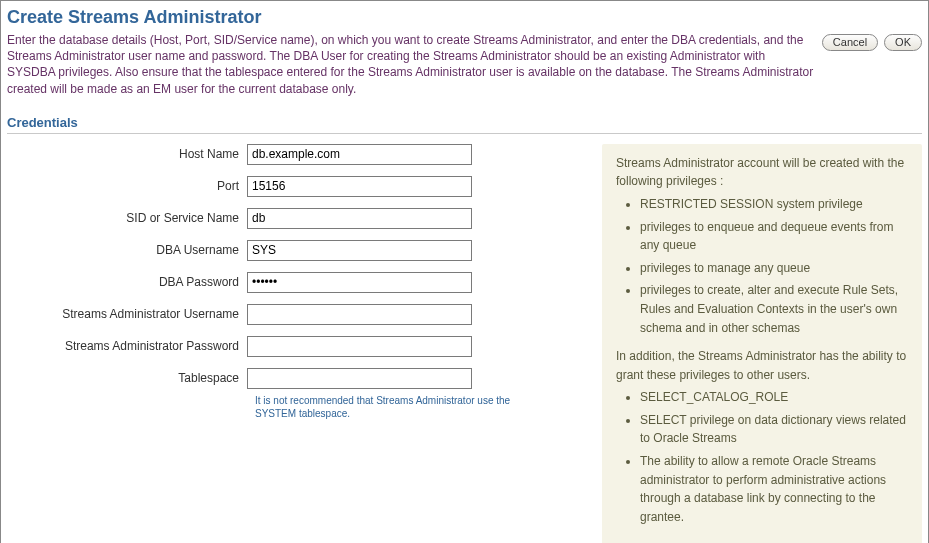  What do you see at coordinates (360, 314) in the screenshot?
I see `streams-username-input` at bounding box center [360, 314].